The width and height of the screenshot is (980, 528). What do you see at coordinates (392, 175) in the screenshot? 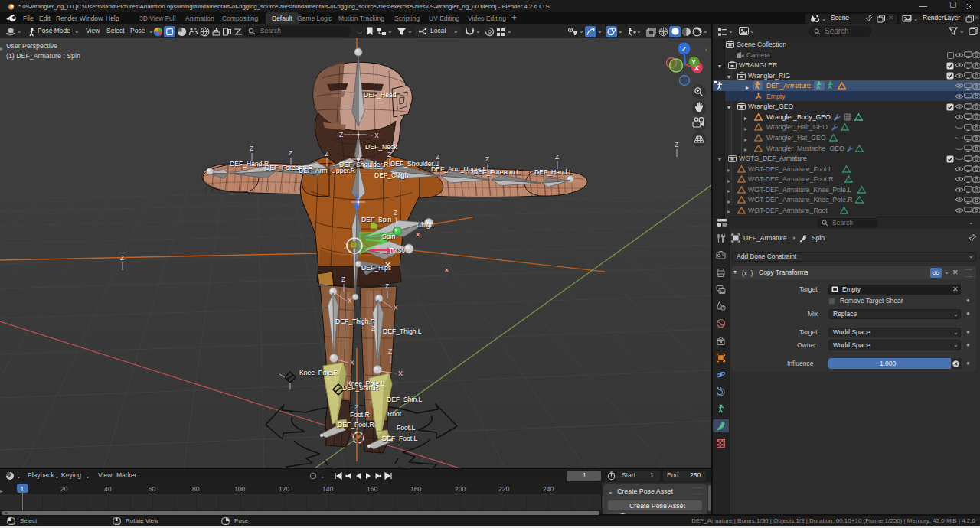
I see `svg-text: DEF_Chigh` at bounding box center [392, 175].